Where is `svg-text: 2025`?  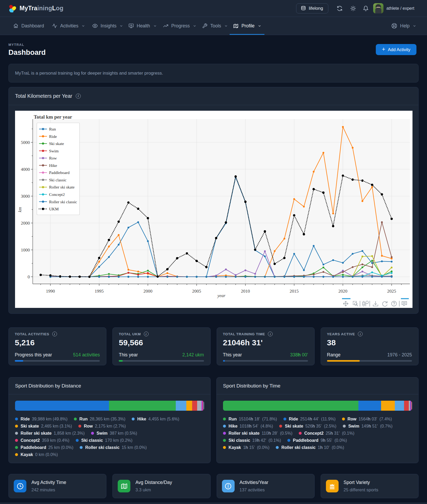 svg-text: 2025 is located at coordinates (392, 291).